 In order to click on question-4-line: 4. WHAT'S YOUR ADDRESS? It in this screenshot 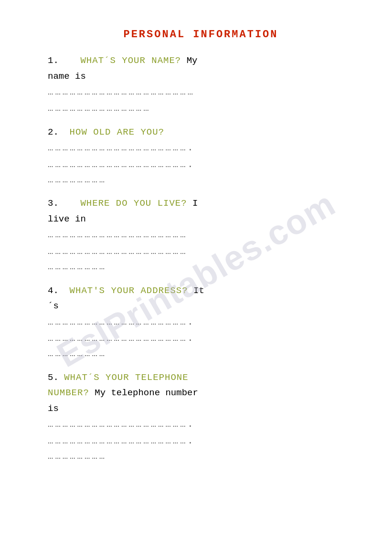, I will do `click(201, 291)`.